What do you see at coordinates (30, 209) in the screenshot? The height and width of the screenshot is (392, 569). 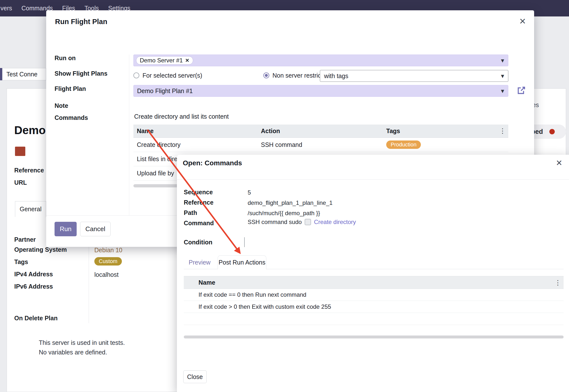 I see `tab-general-label: General` at bounding box center [30, 209].